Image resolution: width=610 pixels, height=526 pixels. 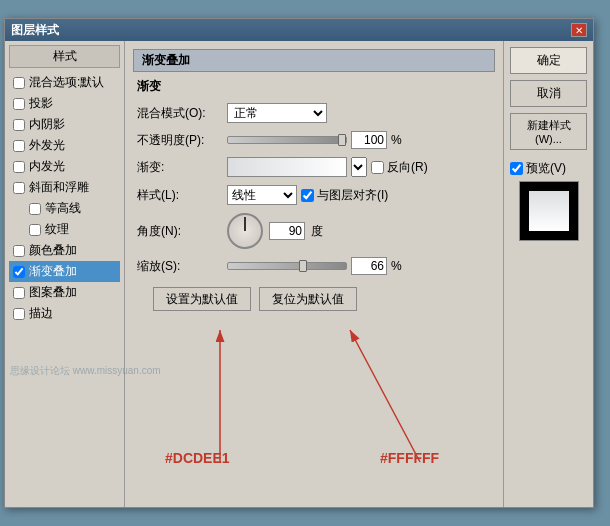 What do you see at coordinates (303, 266) in the screenshot?
I see `scale-slider-thumb` at bounding box center [303, 266].